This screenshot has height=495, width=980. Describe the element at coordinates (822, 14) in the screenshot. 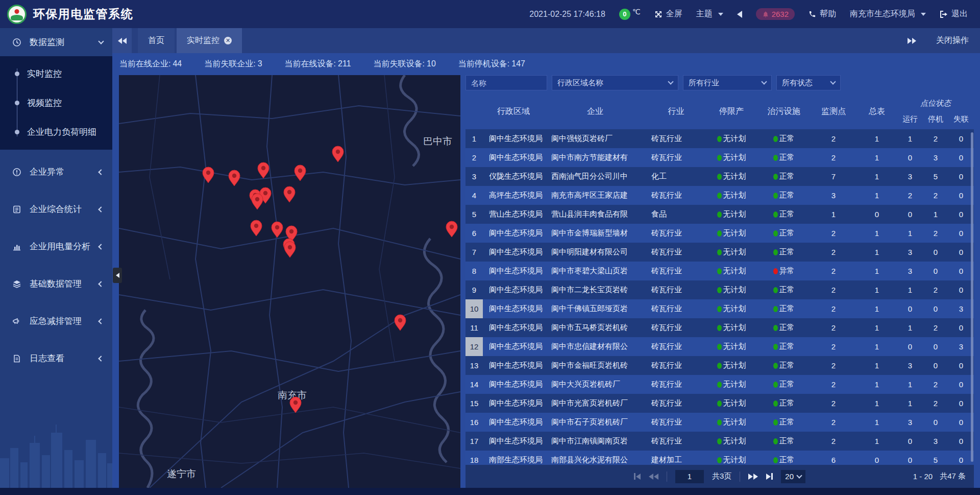

I see `help-button: 帮助` at that location.